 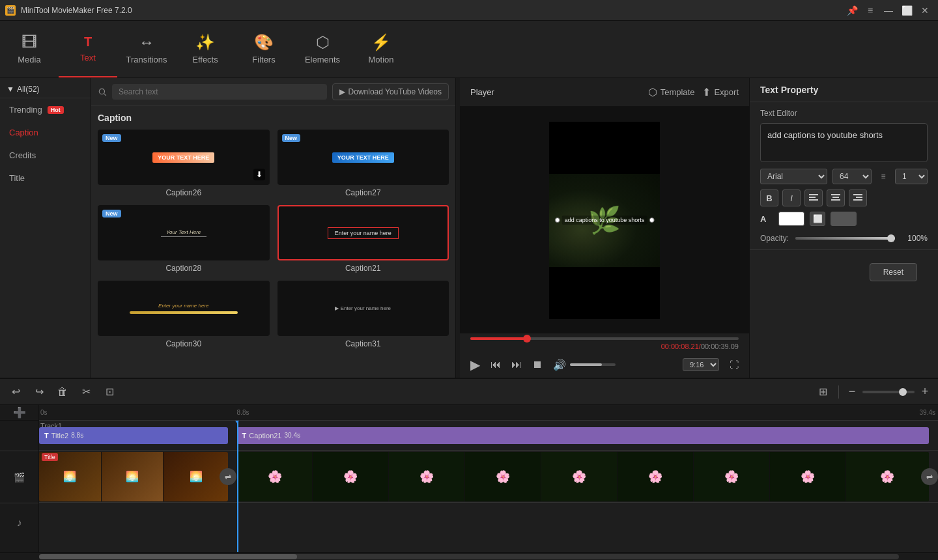 What do you see at coordinates (888, 10) in the screenshot?
I see `minimize-button: —` at bounding box center [888, 10].